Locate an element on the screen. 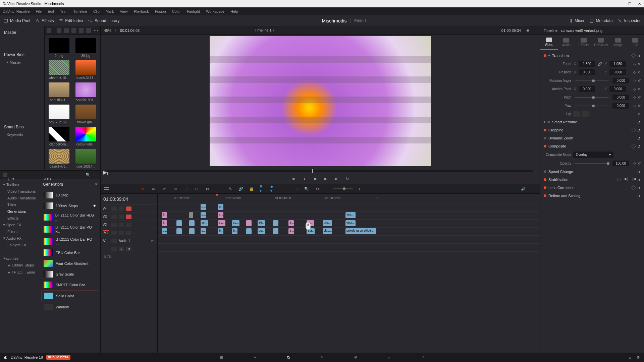 Image resolution: width=644 pixels, height=362 pixels. zoom-kf-icon: ◇ is located at coordinates (635, 64).